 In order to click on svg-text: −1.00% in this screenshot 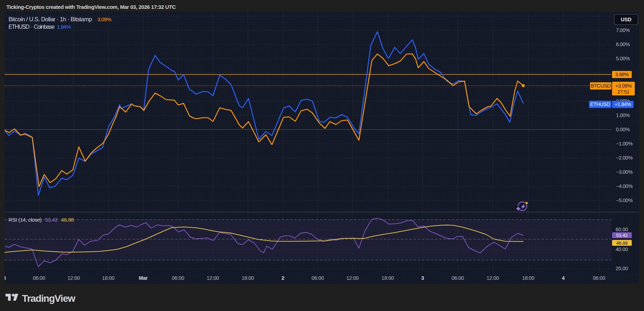, I will do `click(624, 144)`.